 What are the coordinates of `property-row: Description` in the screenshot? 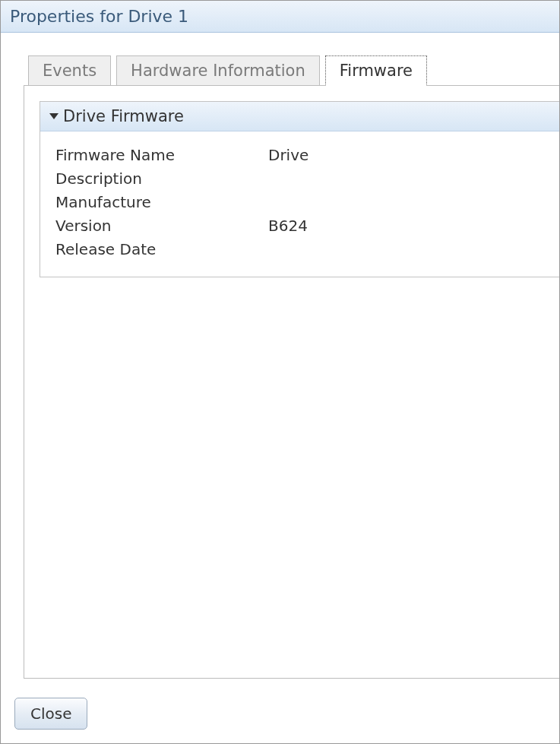 It's located at (299, 179).